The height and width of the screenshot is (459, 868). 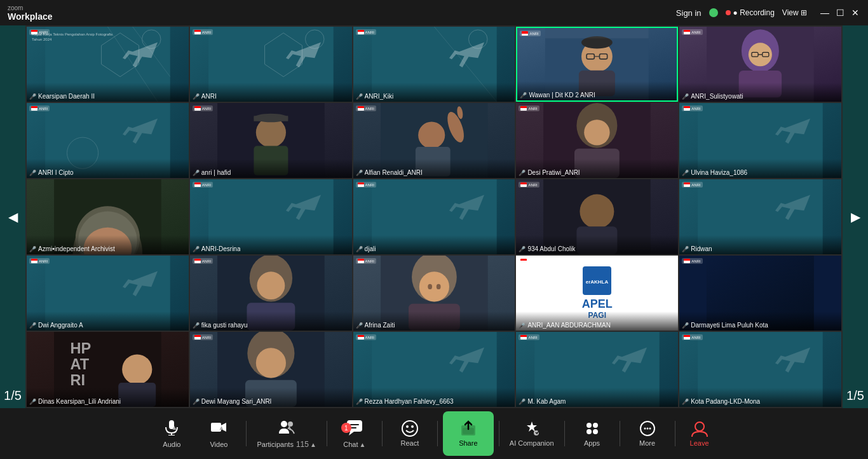 I want to click on corner-logo-2: ANRI, so click(x=203, y=32).